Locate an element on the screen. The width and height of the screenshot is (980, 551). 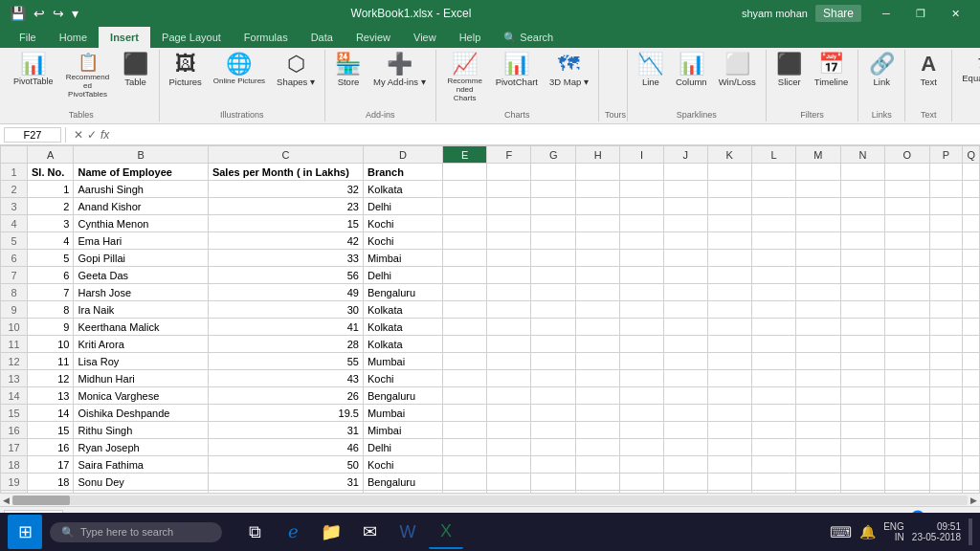
equation-button: π Equation ▾ is located at coordinates (969, 69).